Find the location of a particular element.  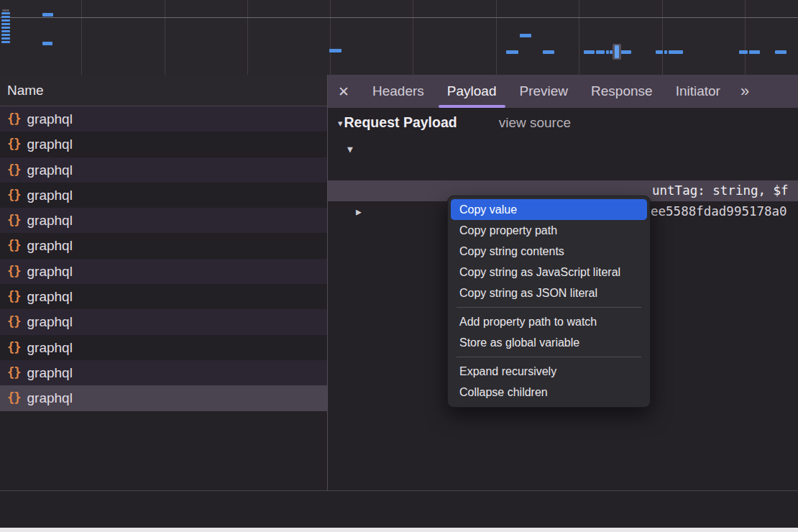

menu-item-store-as-global-variable: Store as global variable is located at coordinates (549, 342).